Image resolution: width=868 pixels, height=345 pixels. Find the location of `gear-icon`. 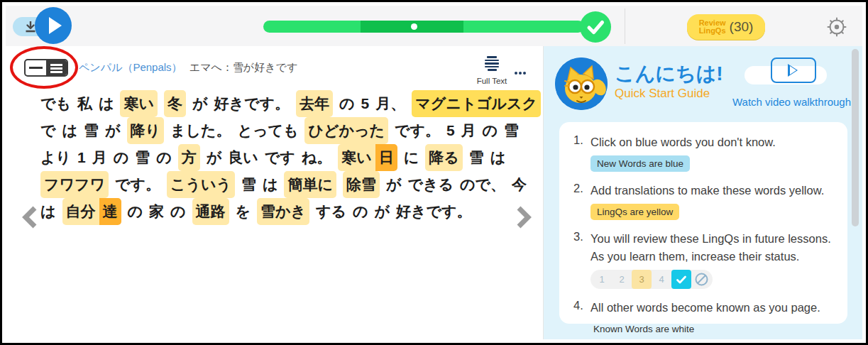

gear-icon is located at coordinates (837, 27).